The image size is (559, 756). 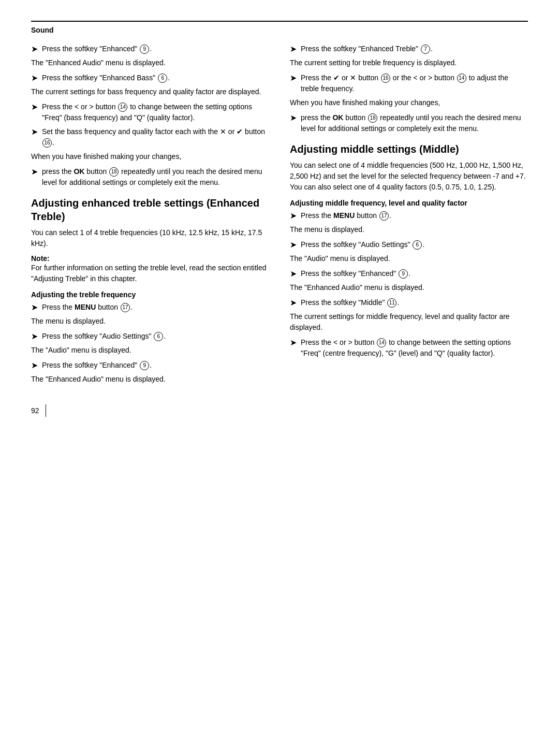 What do you see at coordinates (414, 83) in the screenshot?
I see `bullet-adjust-treble-text: Press the ✔ or ✕ button 16 or the < or >…` at bounding box center [414, 83].